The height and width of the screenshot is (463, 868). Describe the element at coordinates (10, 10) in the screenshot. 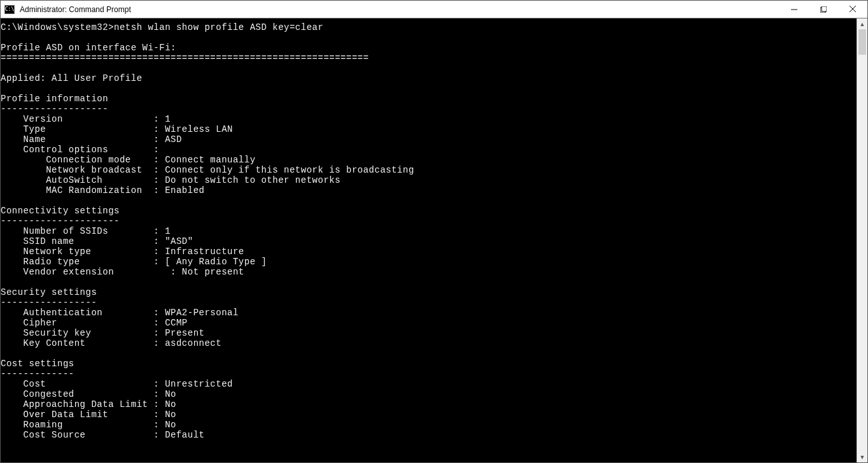

I see `cmd-icon: C:\` at that location.